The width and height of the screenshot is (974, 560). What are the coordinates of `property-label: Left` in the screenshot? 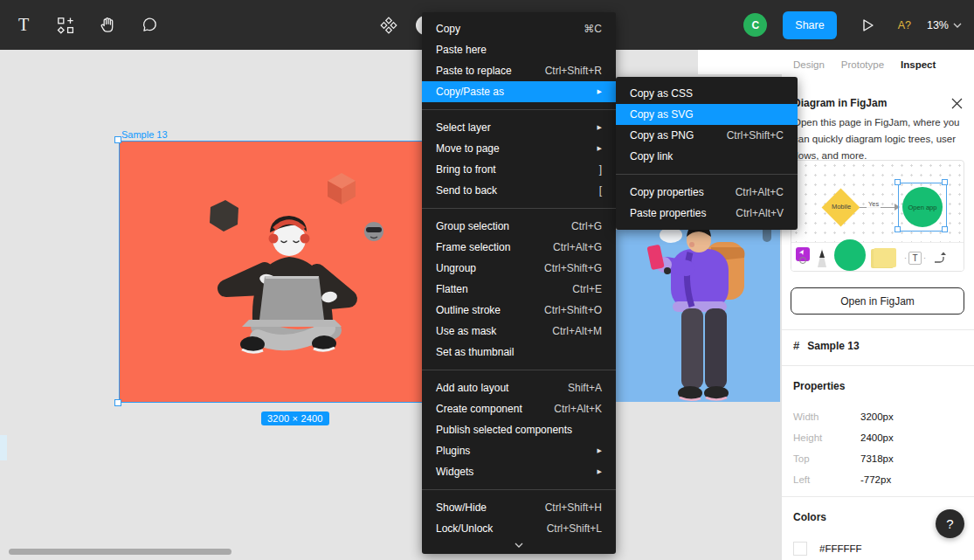 It's located at (826, 480).